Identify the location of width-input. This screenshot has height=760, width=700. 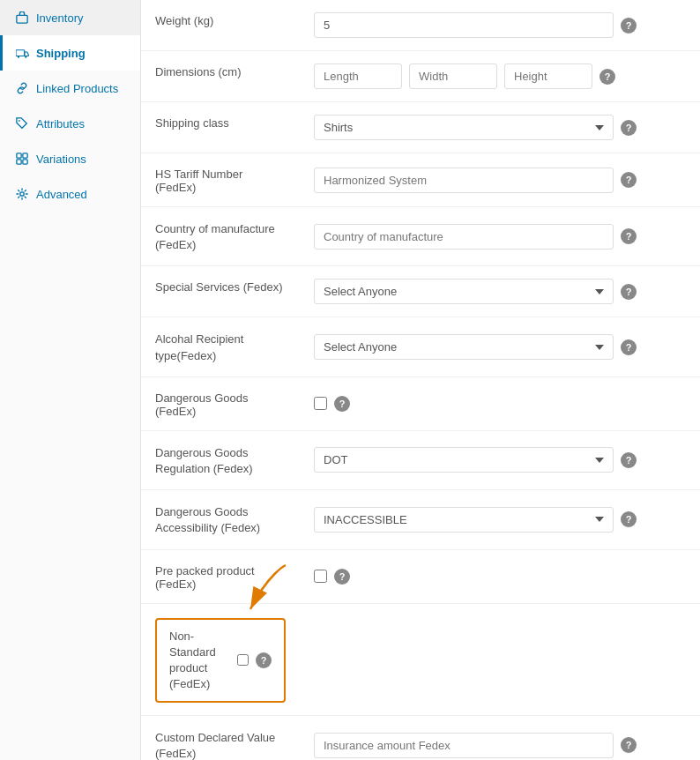
(453, 76).